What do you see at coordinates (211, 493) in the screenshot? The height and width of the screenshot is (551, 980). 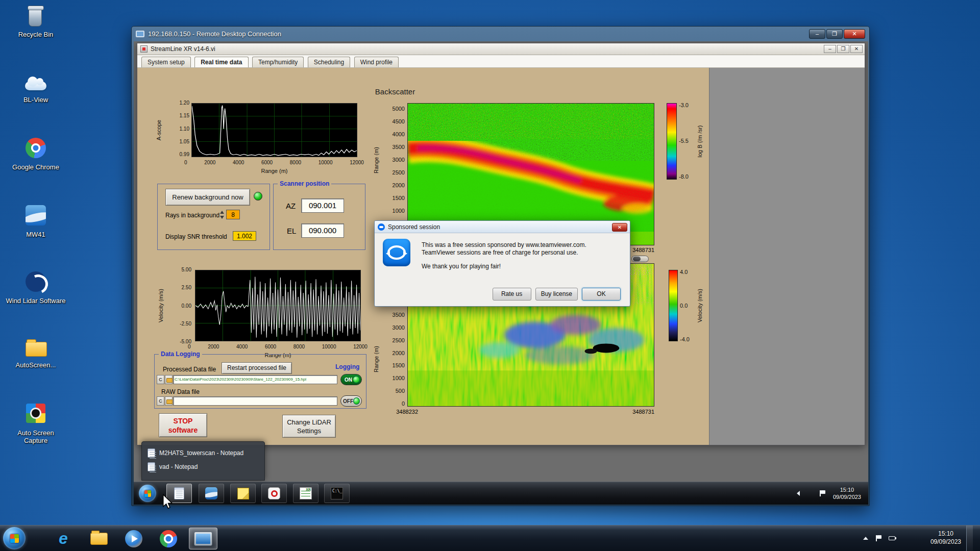 I see `blue-app-icon` at bounding box center [211, 493].